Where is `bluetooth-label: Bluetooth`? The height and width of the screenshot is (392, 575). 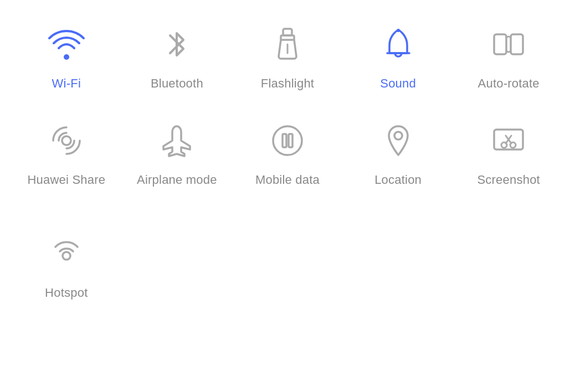 bluetooth-label: Bluetooth is located at coordinates (177, 84).